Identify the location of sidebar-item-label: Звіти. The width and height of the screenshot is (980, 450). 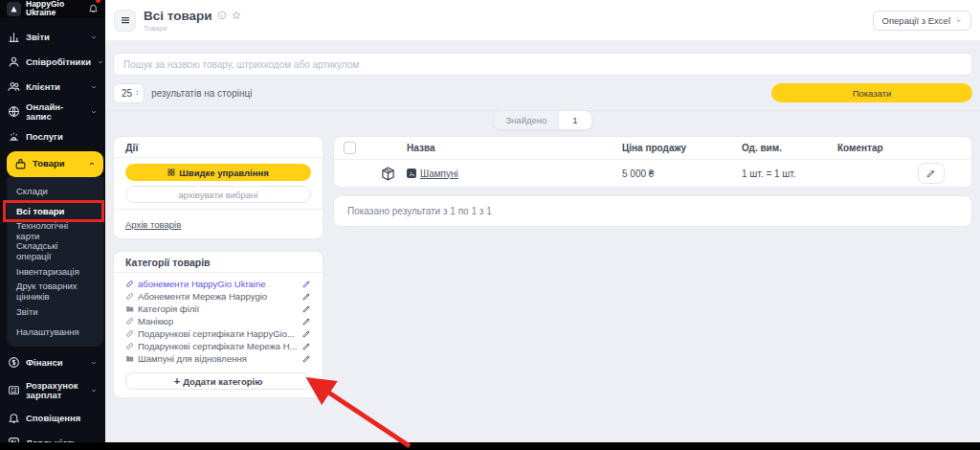
(56, 37).